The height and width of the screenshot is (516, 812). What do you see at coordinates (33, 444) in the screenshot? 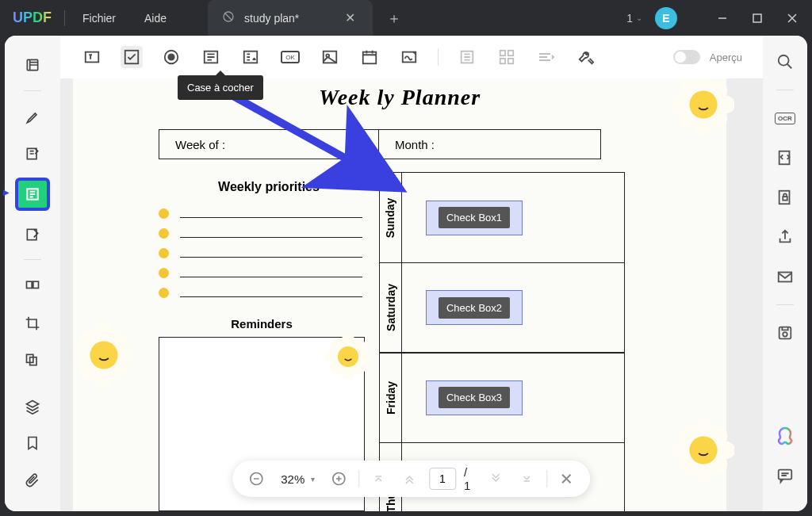
I see `bookmark-icon` at bounding box center [33, 444].